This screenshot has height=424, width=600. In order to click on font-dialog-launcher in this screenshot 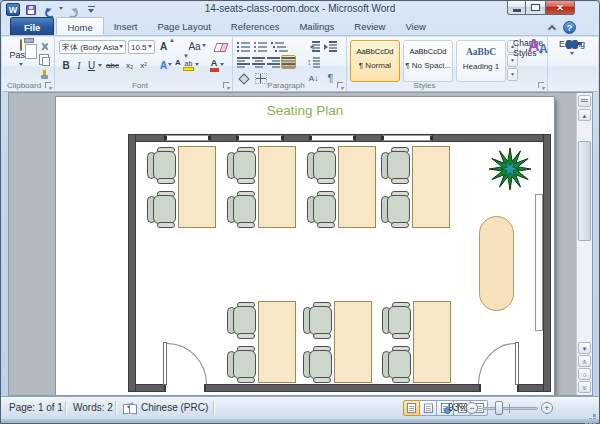, I will do `click(226, 86)`.